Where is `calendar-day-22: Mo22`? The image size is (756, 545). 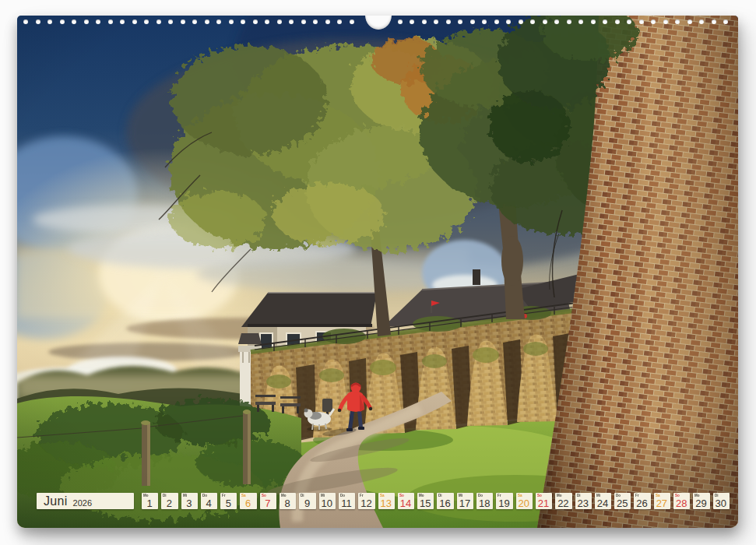
calendar-day-22: Mo22 is located at coordinates (564, 501).